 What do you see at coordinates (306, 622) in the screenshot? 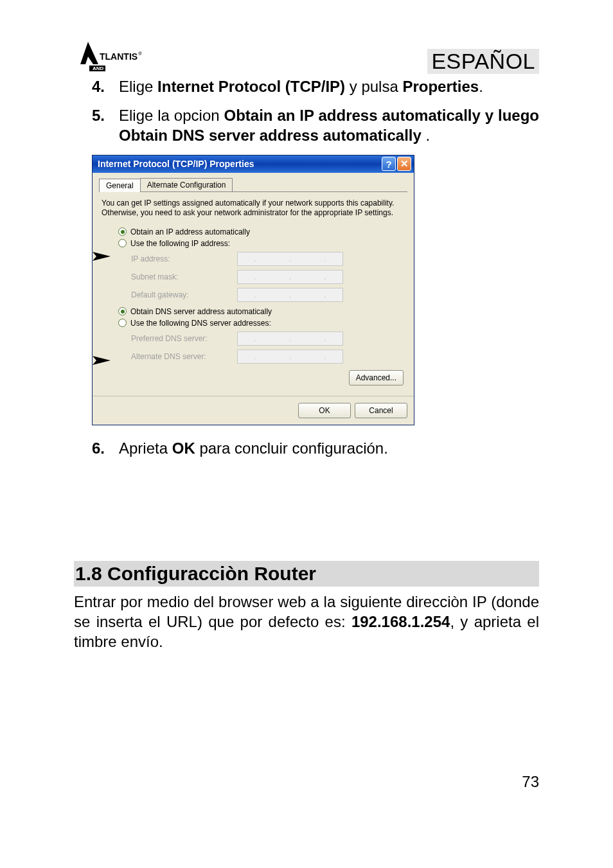
I see `section-paragraph: Entrar por medio del browser web a la si…` at bounding box center [306, 622].